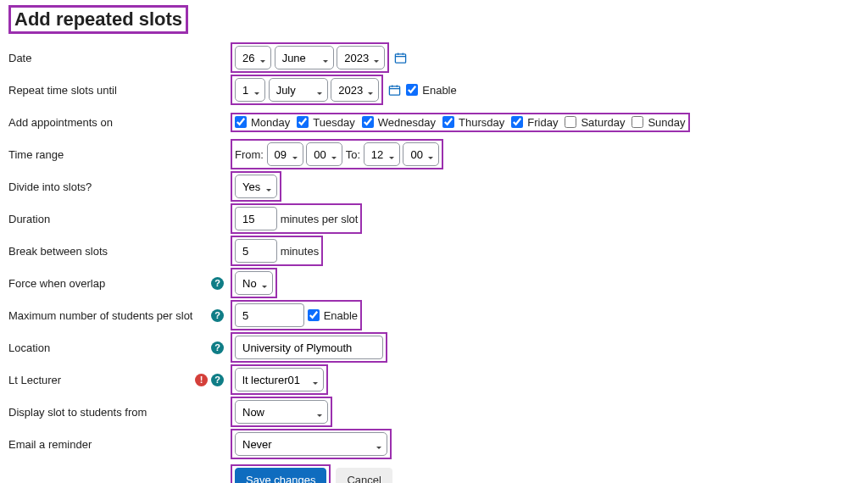  Describe the element at coordinates (354, 90) in the screenshot. I see `repeat-year-select: 2023` at that location.